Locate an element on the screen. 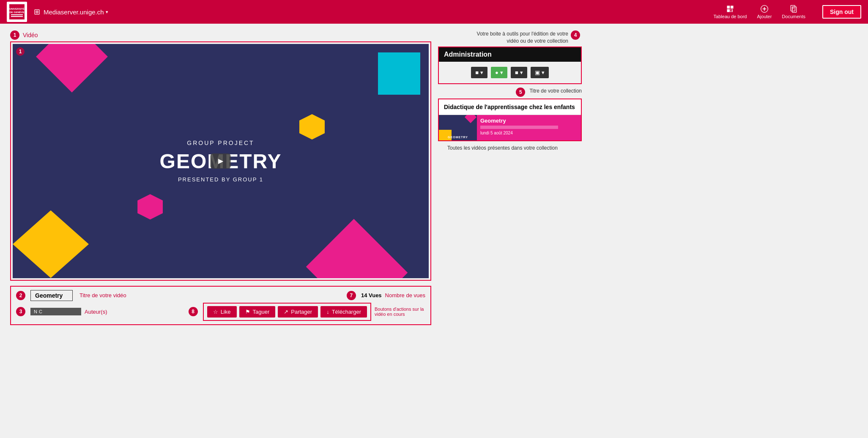  share-icon: ↗ is located at coordinates (286, 312).